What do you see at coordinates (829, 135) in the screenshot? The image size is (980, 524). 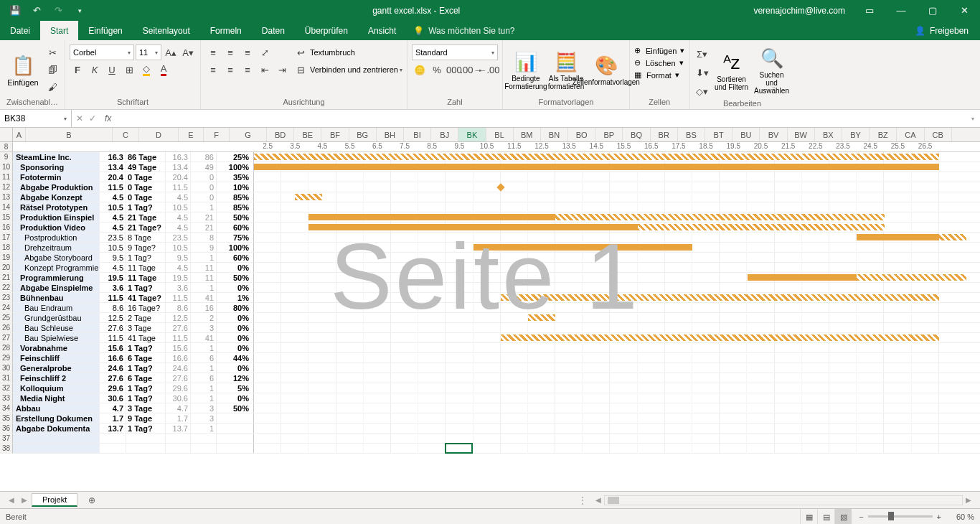 I see `col-header: BX` at bounding box center [829, 135].